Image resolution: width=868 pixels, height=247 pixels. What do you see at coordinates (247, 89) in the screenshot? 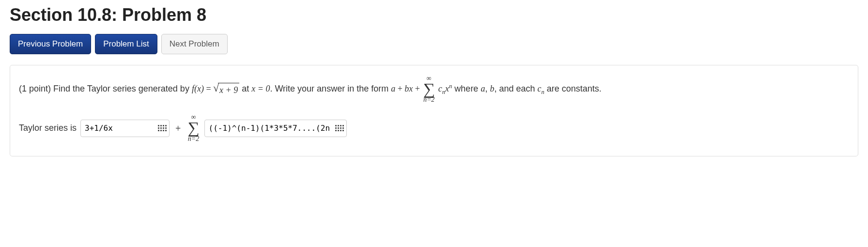
I see `stem-text: at` at bounding box center [247, 89].